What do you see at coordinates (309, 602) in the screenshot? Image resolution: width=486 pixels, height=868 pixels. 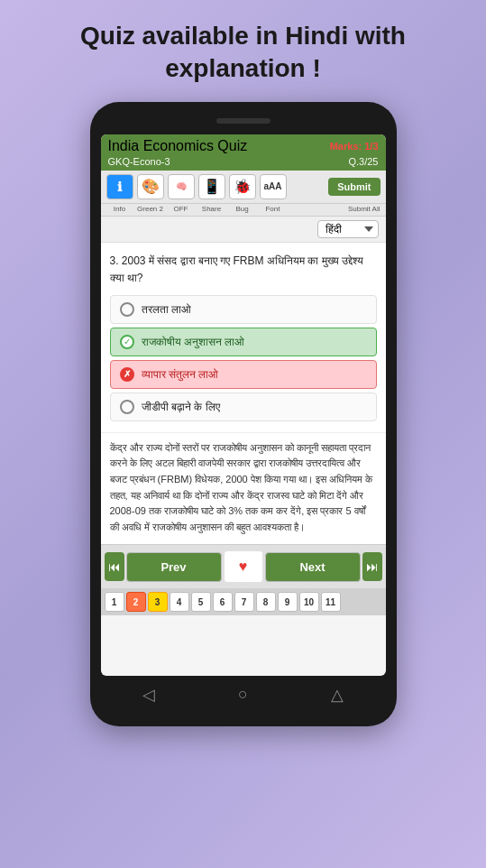 I see `qnum-cell-10: 10` at bounding box center [309, 602].